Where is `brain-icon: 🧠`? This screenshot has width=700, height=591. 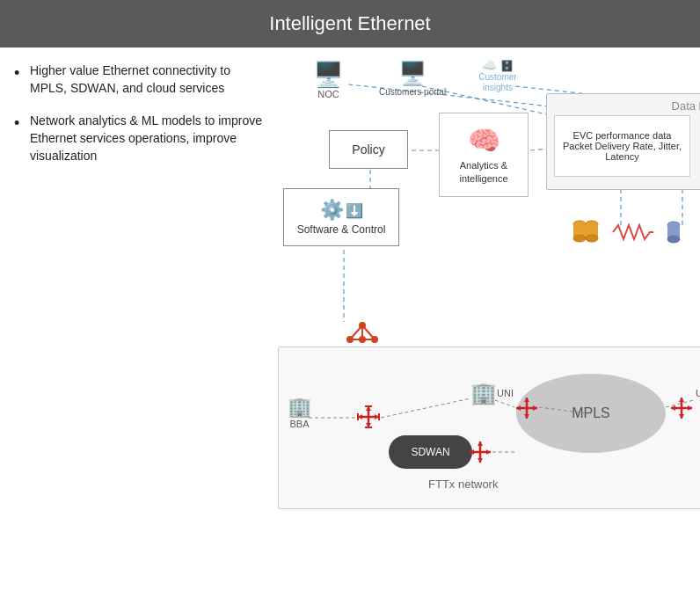
brain-icon: 🧠 is located at coordinates (484, 141).